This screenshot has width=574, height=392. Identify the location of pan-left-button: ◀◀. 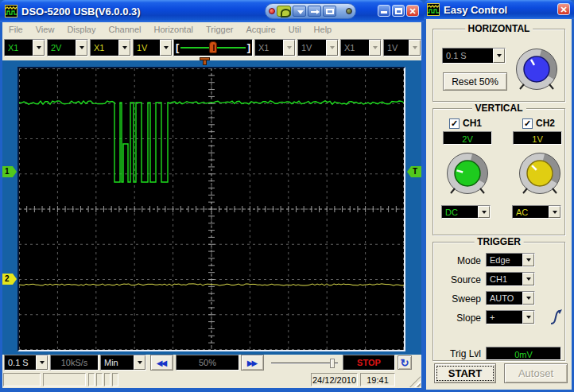
(162, 363).